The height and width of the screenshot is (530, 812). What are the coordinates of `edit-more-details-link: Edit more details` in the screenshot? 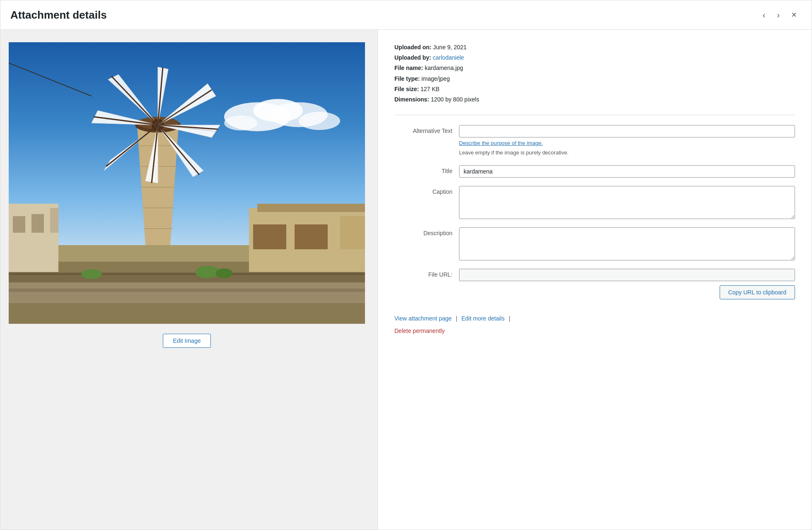 It's located at (483, 318).